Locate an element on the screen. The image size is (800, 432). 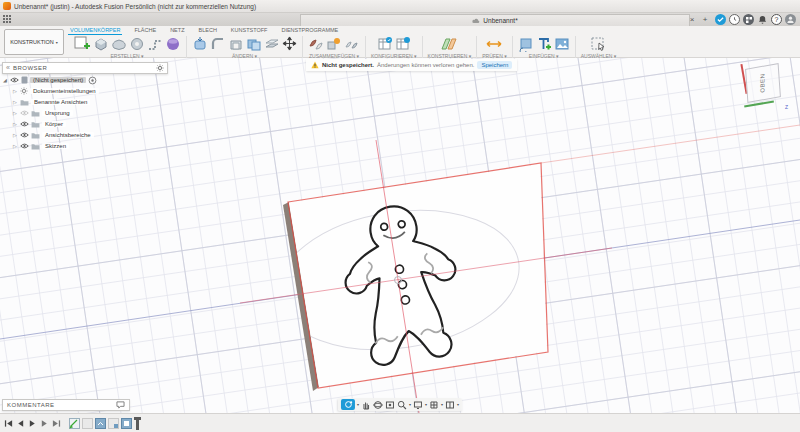
insert-text-icon is located at coordinates (544, 44).